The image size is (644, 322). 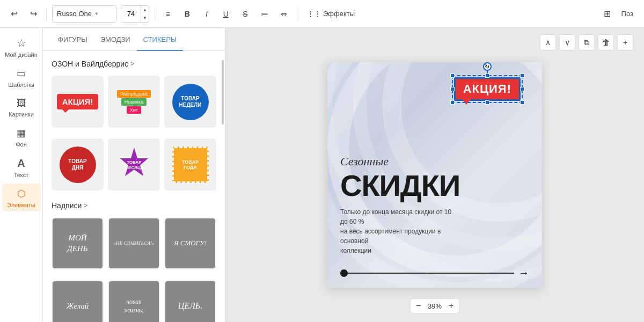 What do you see at coordinates (265, 14) in the screenshot?
I see `list-button: ≔` at bounding box center [265, 14].